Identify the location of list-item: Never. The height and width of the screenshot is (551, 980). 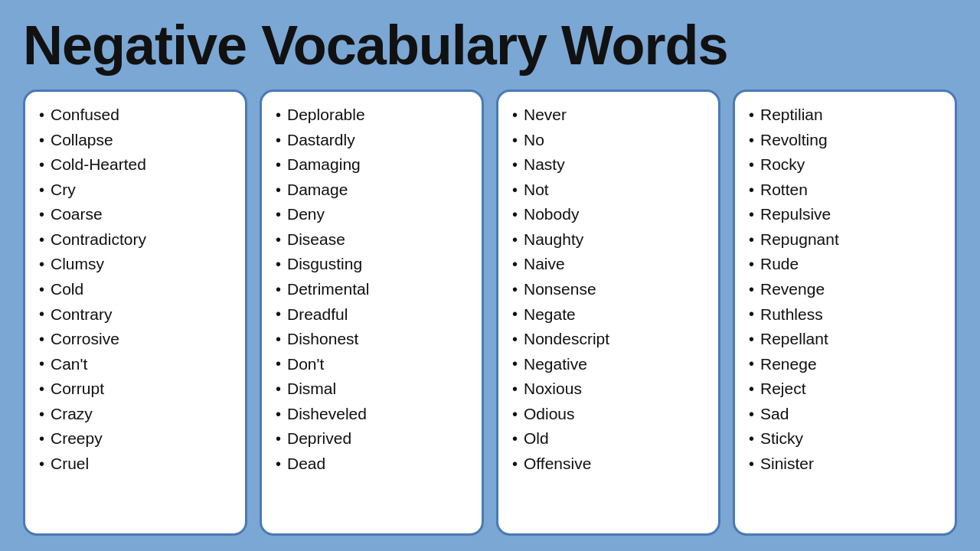
(611, 115).